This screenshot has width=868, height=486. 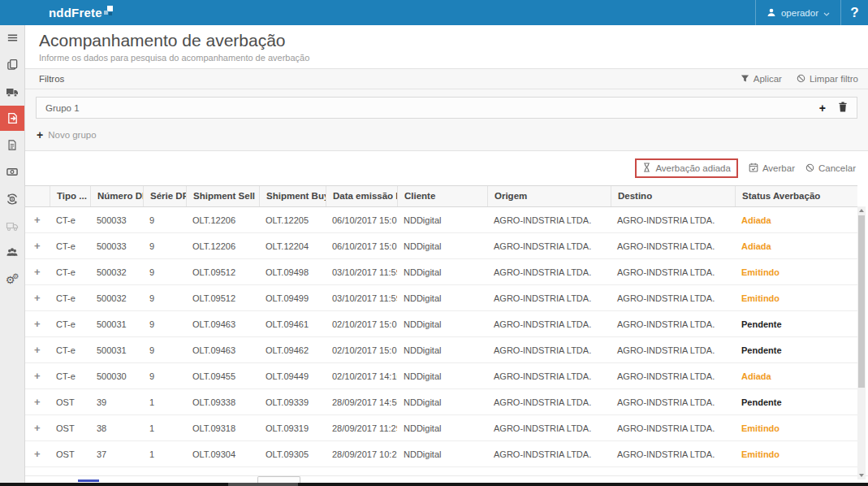 What do you see at coordinates (862, 475) in the screenshot?
I see `scroll-down-arrow-icon` at bounding box center [862, 475].